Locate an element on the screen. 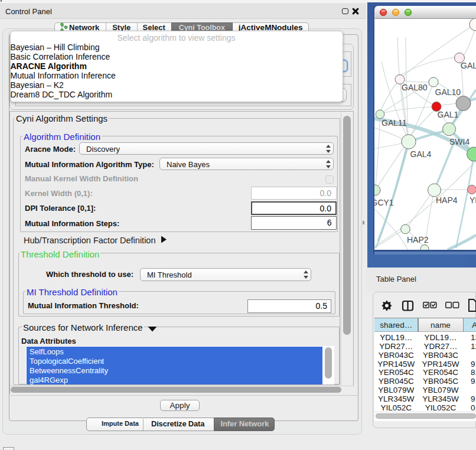  svg-text: HAP2 is located at coordinates (418, 240).